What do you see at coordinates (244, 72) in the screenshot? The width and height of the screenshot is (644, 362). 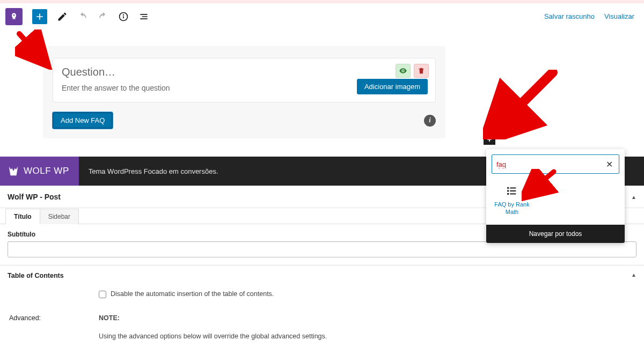 I see `faq-question-input: Question…` at bounding box center [244, 72].